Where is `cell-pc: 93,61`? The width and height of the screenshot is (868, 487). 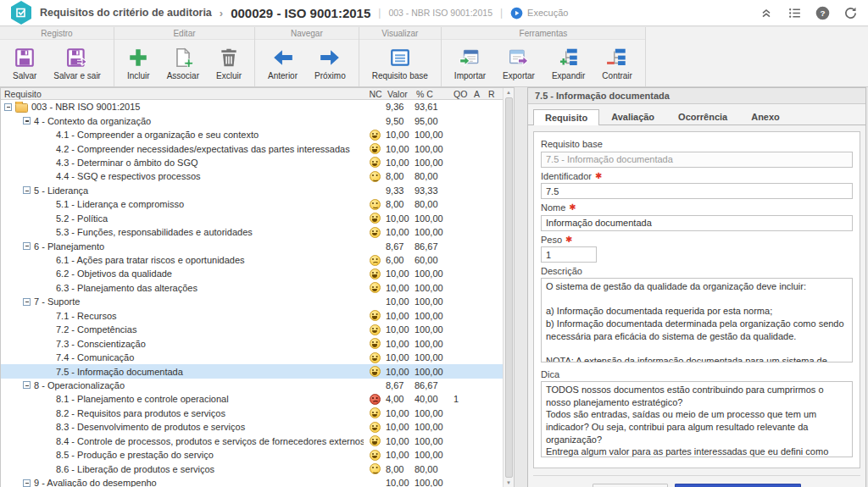
cell-pc: 93,61 is located at coordinates (432, 107).